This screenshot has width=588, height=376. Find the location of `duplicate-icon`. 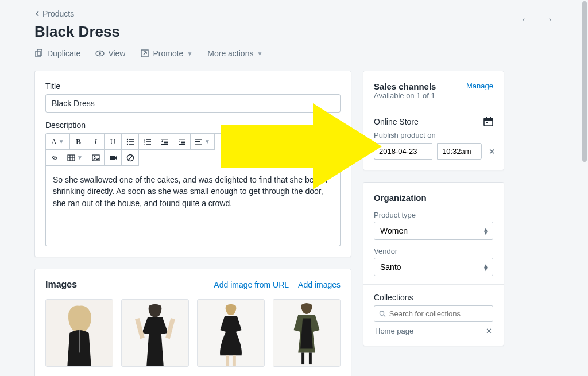

duplicate-icon is located at coordinates (39, 53).